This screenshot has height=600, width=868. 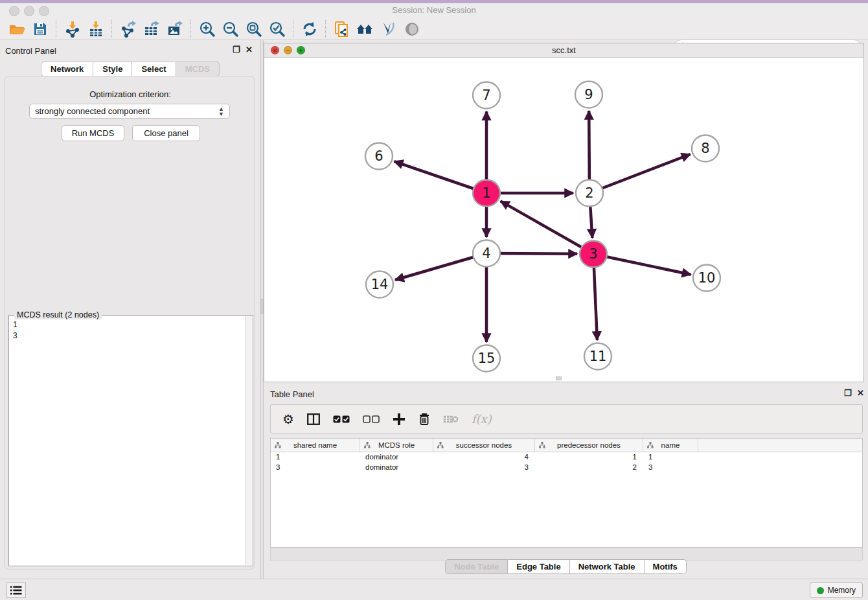 I want to click on zoom-selected-button, so click(x=277, y=29).